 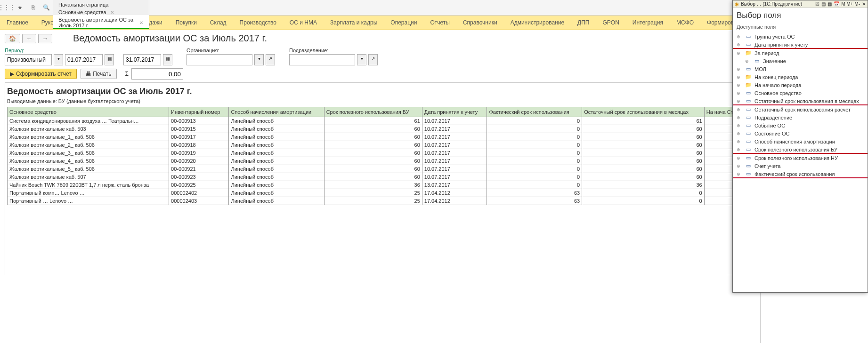 I want to click on tb-btn4: 📅, so click(x=836, y=4).